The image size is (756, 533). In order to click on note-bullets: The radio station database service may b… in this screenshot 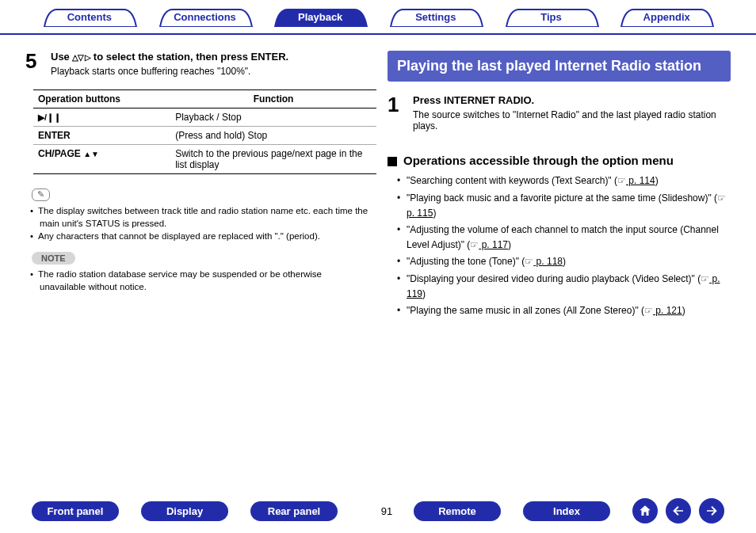, I will do `click(197, 280)`.